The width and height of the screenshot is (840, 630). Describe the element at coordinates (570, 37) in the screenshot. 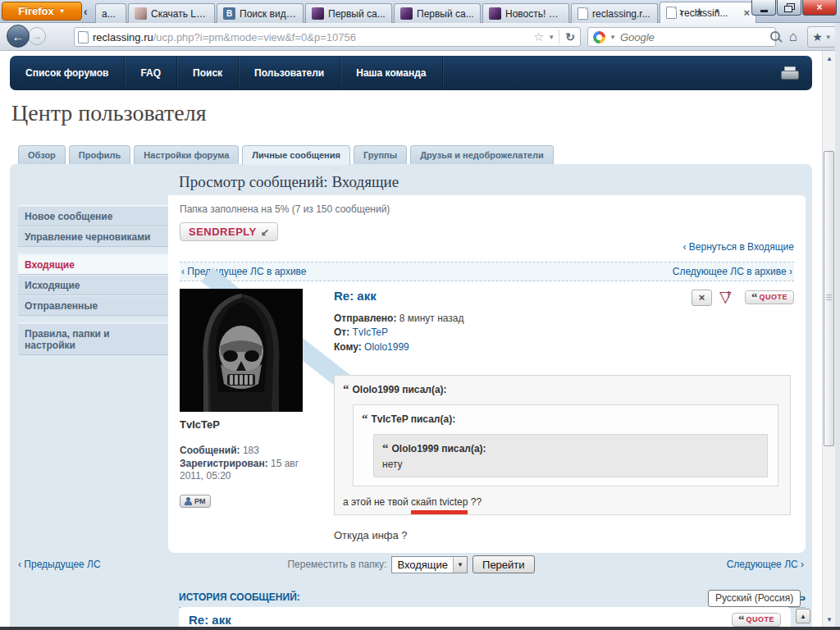

I see `reload-icon: ↻` at that location.